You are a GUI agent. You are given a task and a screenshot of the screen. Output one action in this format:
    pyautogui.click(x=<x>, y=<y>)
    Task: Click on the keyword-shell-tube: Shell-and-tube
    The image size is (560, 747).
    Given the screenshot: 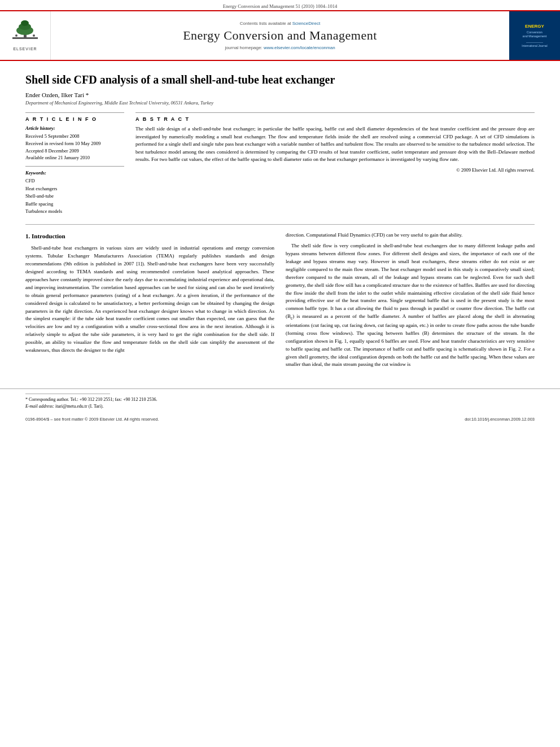 What is the action you would take?
    pyautogui.click(x=75, y=196)
    